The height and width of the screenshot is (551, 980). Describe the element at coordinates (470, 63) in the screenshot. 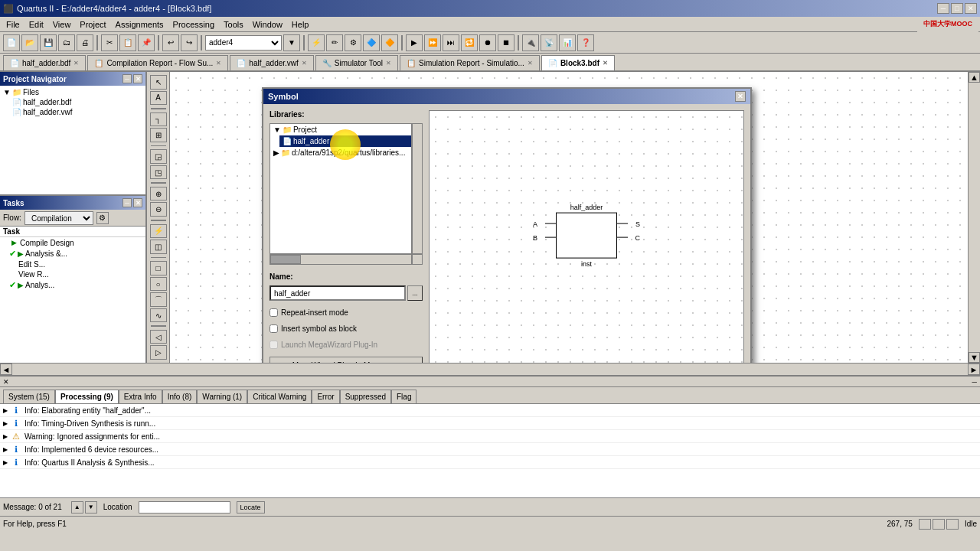

I see `tab-simulation-report: 📋 Simulation Report - Simulatio... ✕` at that location.